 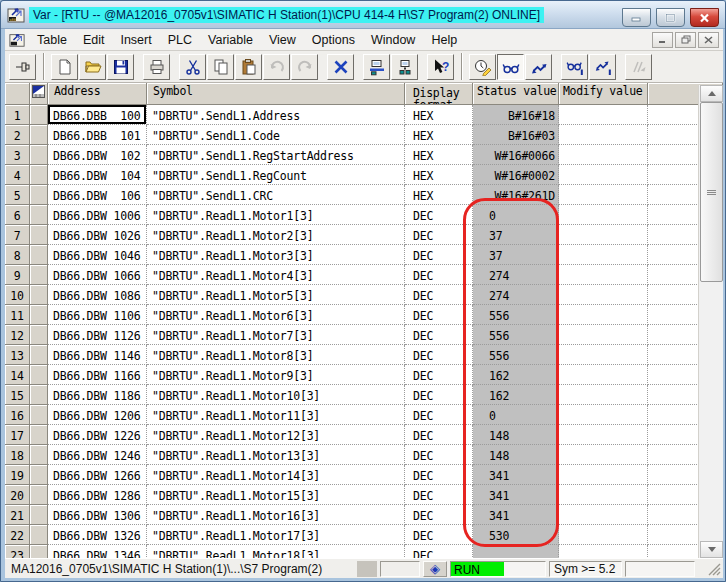 What do you see at coordinates (364, 15) in the screenshot?
I see `title-bar: x80 Var - [RTU -- @MA12016_0705v1\SIMATI…` at bounding box center [364, 15].